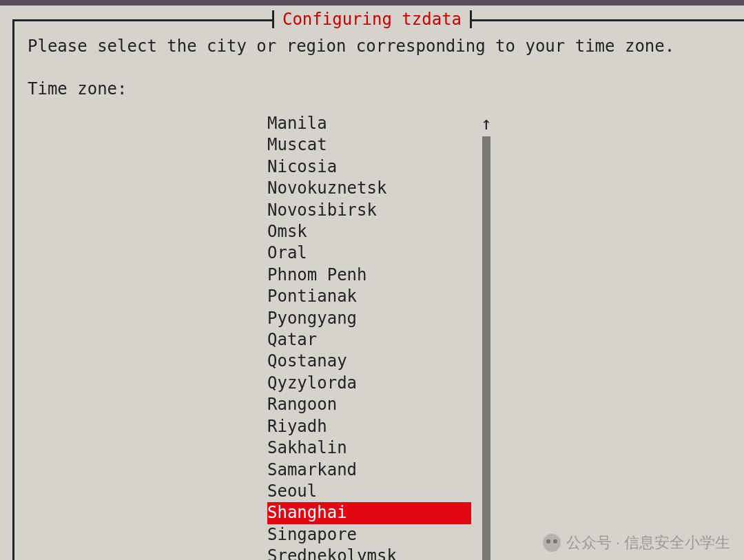  I want to click on list-item: Sakhalin, so click(369, 448).